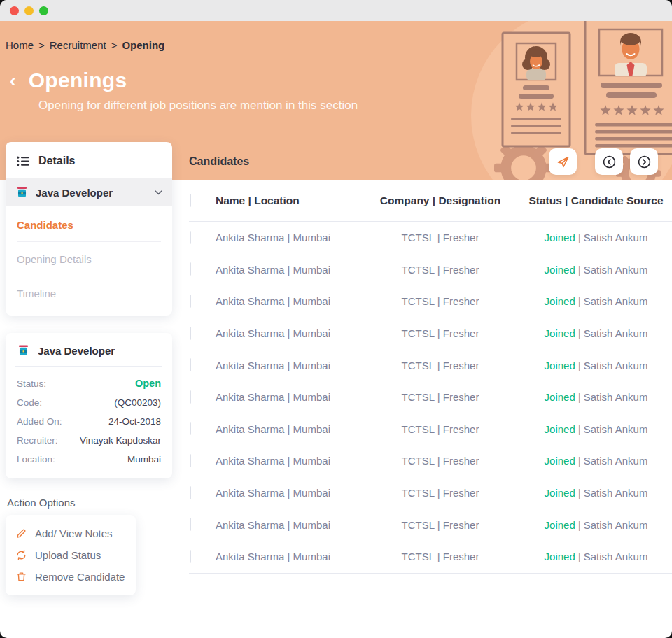 Image resolution: width=672 pixels, height=638 pixels. Describe the element at coordinates (20, 45) in the screenshot. I see `breadcrumb-home: Home` at that location.